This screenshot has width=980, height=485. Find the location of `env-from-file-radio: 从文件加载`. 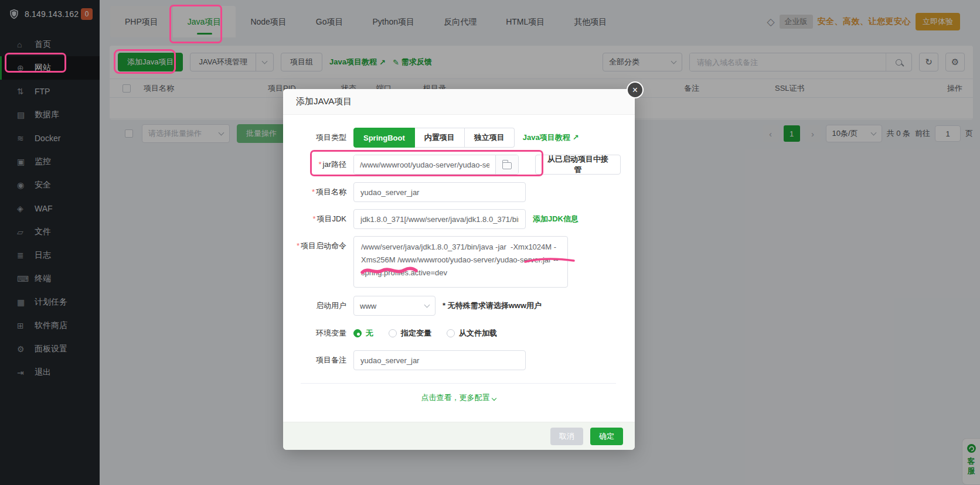

env-from-file-radio: 从文件加载 is located at coordinates (472, 333).